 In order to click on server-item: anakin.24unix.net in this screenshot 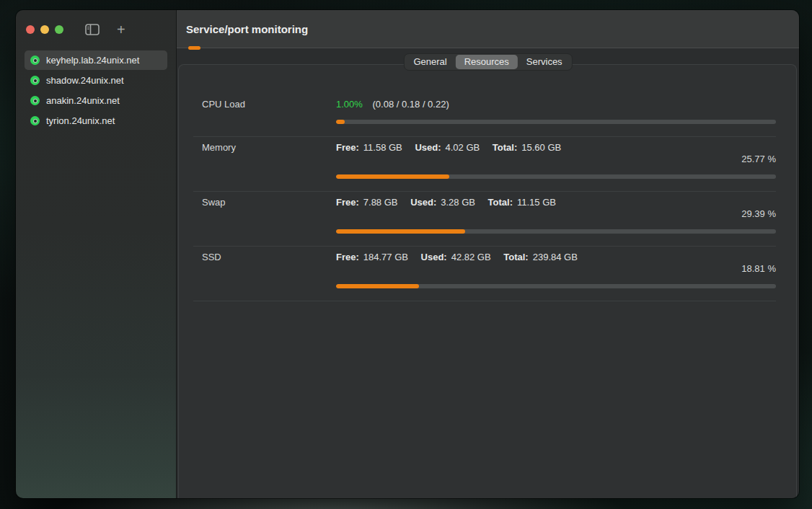, I will do `click(96, 101)`.